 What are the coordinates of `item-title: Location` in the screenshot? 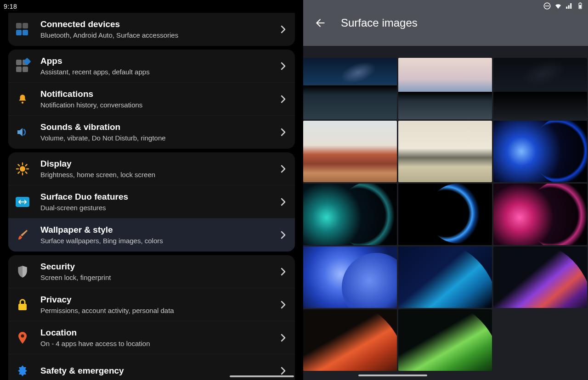 It's located at (159, 333).